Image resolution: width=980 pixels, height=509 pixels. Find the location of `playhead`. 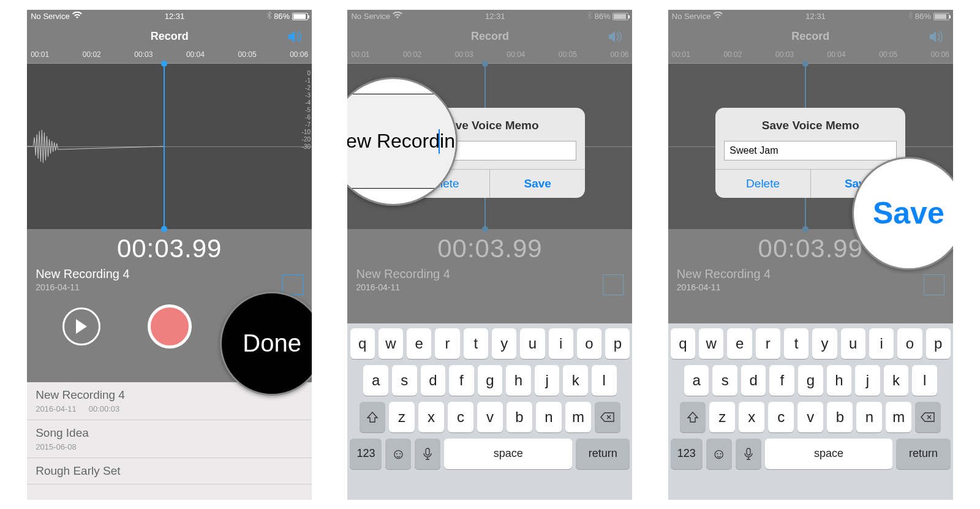

playhead is located at coordinates (164, 146).